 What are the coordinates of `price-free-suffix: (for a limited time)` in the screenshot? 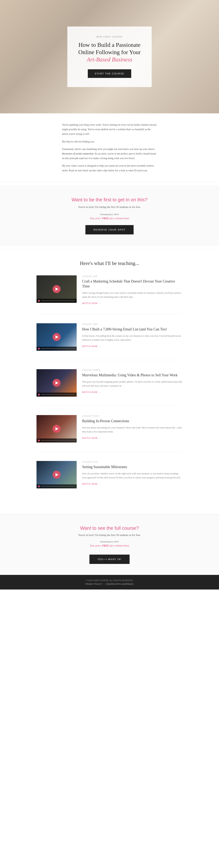 It's located at (119, 218).